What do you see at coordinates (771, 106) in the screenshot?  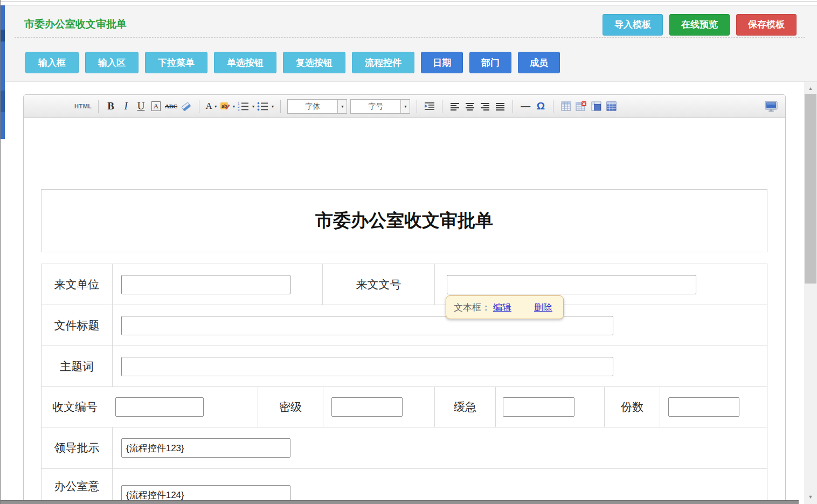 I see `fullscreen-preview-icon` at bounding box center [771, 106].